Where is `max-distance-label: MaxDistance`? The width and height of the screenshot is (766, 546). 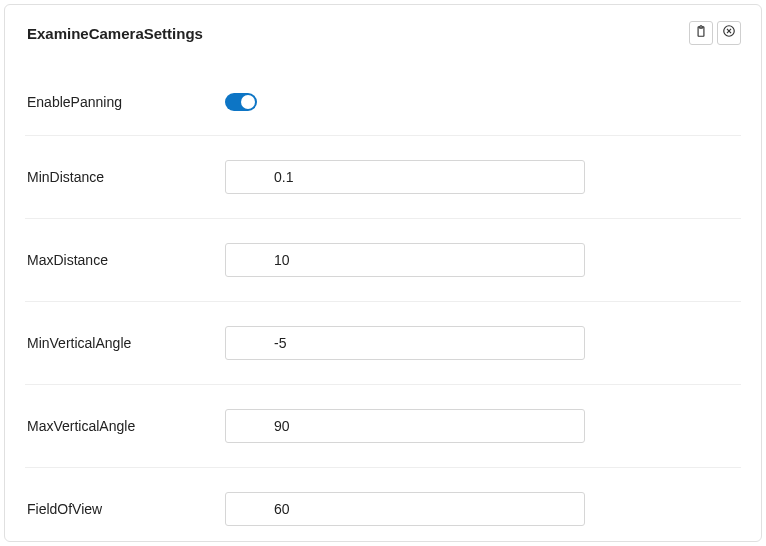 max-distance-label: MaxDistance is located at coordinates (125, 260).